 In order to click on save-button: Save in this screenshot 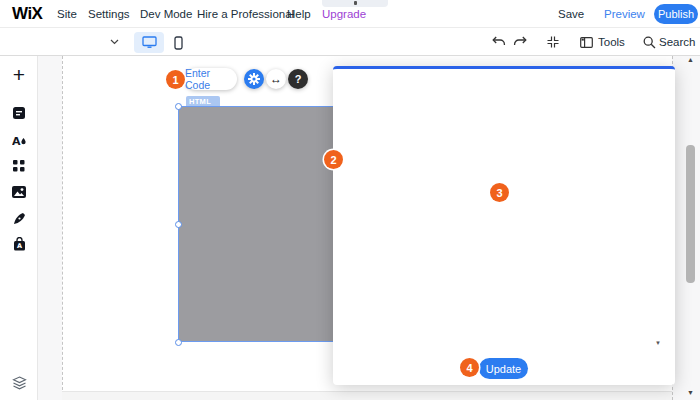, I will do `click(571, 14)`.